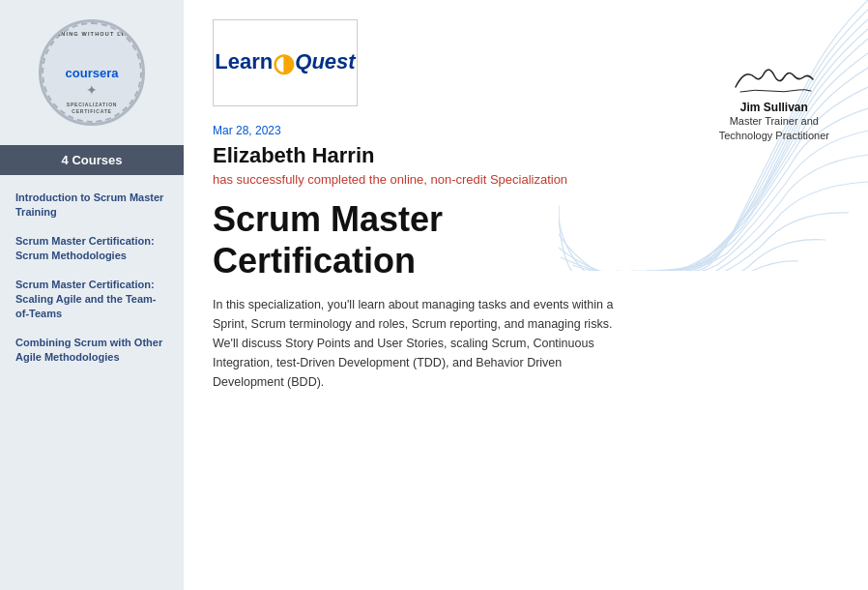 The width and height of the screenshot is (868, 590). I want to click on completion-text: has successfully completed the online, n…, so click(526, 180).